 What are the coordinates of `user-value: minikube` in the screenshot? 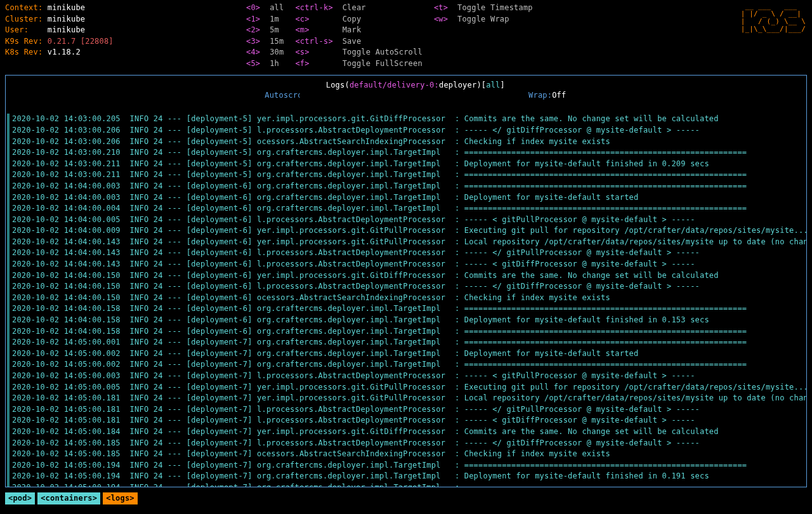 It's located at (66, 30).